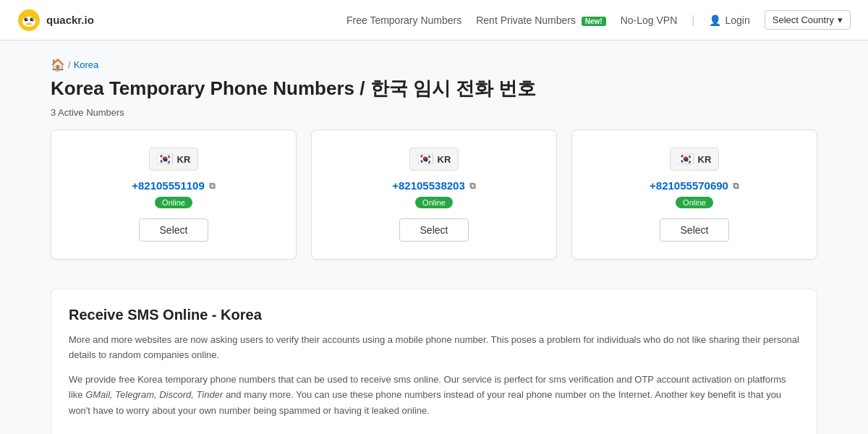  What do you see at coordinates (650, 20) in the screenshot?
I see `nav-vpn: No-Log VPN` at bounding box center [650, 20].